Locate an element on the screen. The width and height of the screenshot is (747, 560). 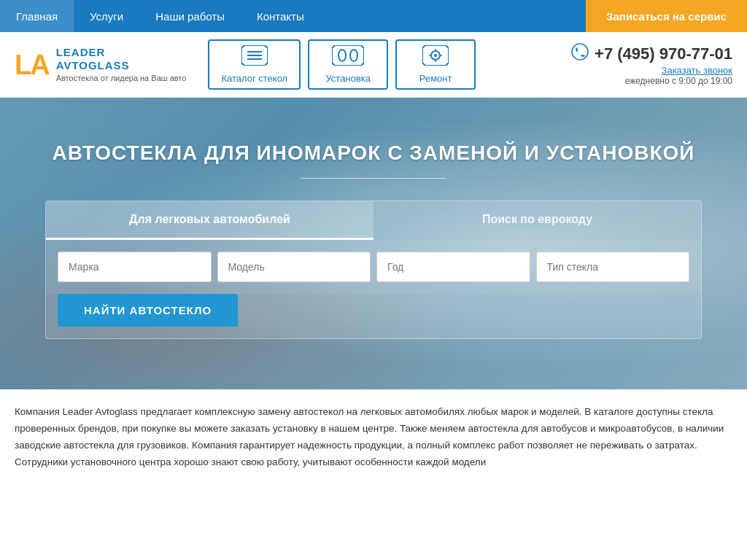
installation-service-label: Установка is located at coordinates (347, 79).